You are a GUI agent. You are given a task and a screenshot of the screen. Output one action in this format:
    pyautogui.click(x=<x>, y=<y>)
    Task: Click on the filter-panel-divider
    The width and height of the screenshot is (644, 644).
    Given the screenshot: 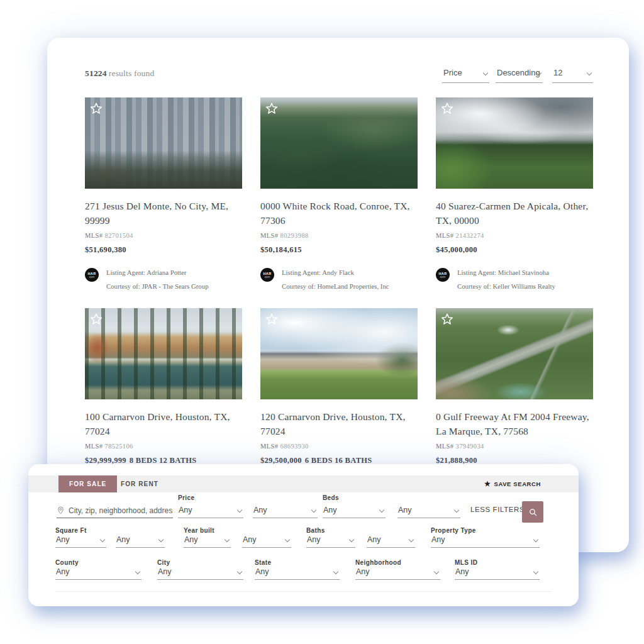 What is the action you would take?
    pyautogui.click(x=303, y=591)
    